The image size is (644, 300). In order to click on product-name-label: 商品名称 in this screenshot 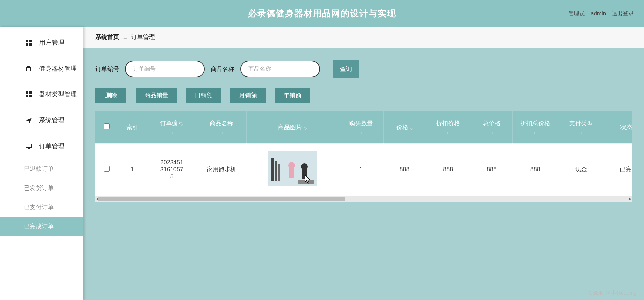, I will do `click(223, 69)`.